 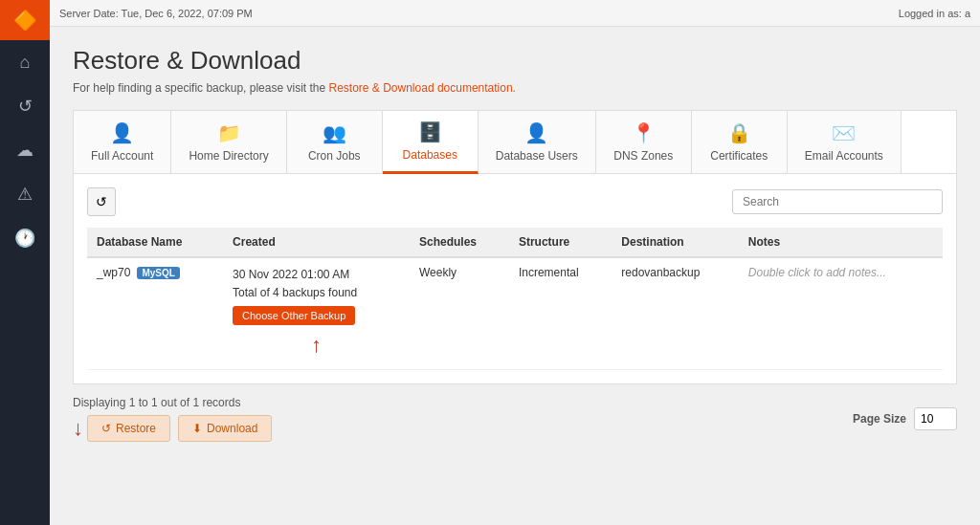 What do you see at coordinates (515, 419) in the screenshot?
I see `table-footer: Displaying 1 to 1 out of 1 records ↓ ↺ R…` at bounding box center [515, 419].